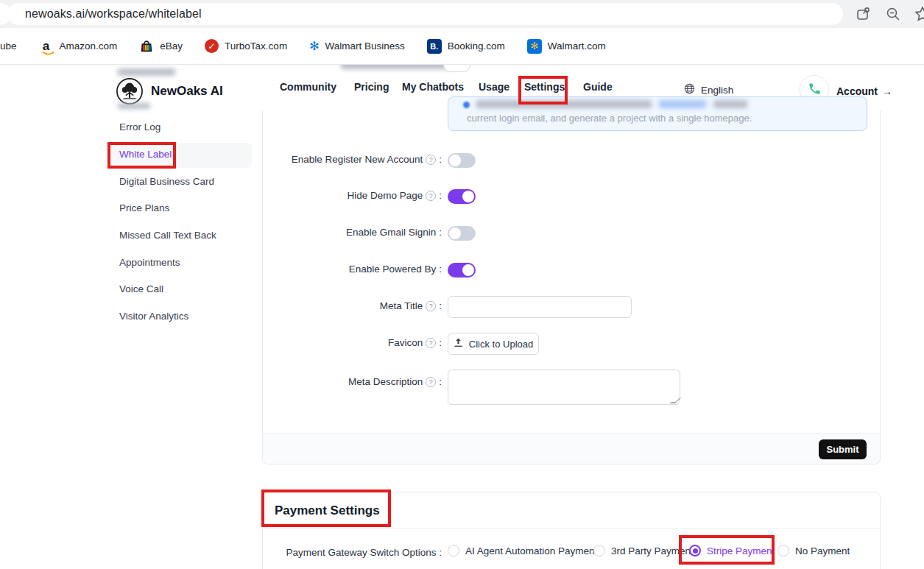 This screenshot has height=569, width=924. What do you see at coordinates (166, 181) in the screenshot?
I see `sidebar-item-digital-business-card: Digital Business Card` at bounding box center [166, 181].